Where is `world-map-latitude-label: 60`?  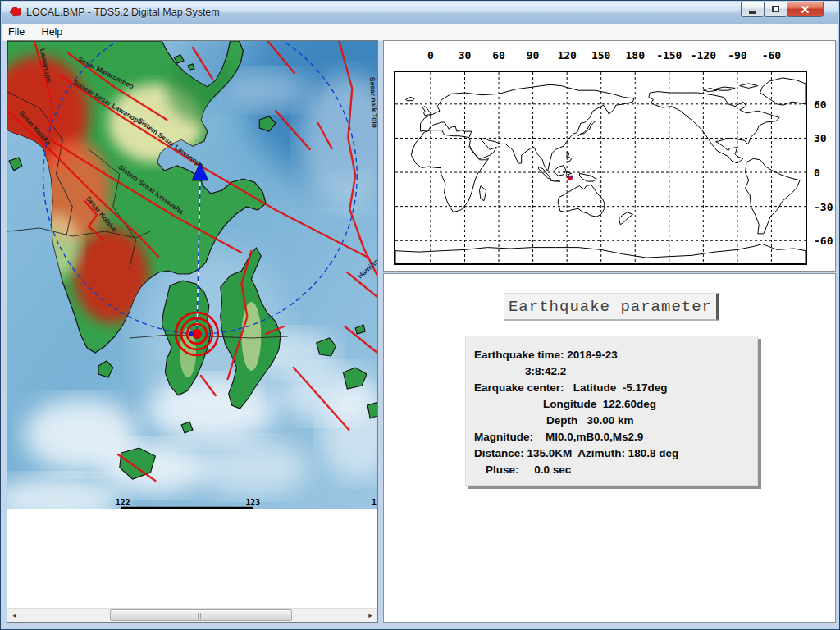
world-map-latitude-label: 60 is located at coordinates (820, 103).